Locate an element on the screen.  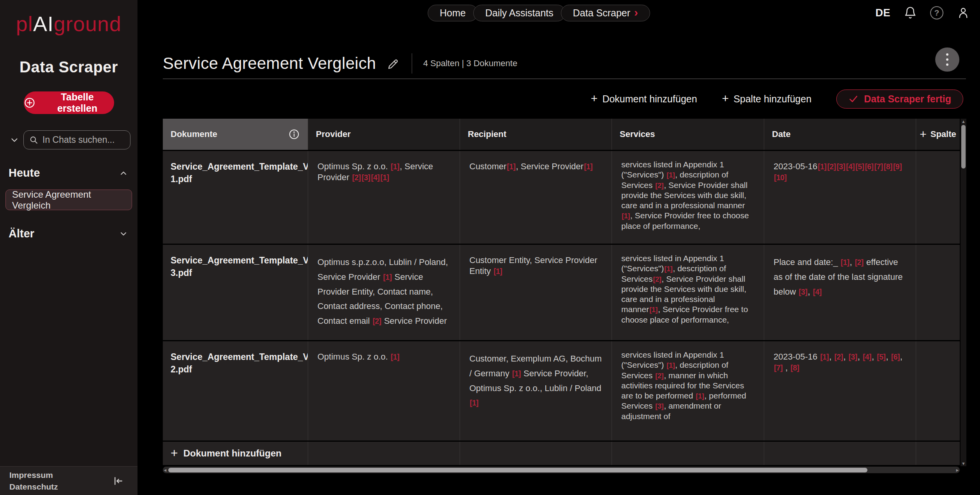
date-cell: 2023-05-16 [1], [2], [3], [4], [5], [6],… is located at coordinates (840, 391).